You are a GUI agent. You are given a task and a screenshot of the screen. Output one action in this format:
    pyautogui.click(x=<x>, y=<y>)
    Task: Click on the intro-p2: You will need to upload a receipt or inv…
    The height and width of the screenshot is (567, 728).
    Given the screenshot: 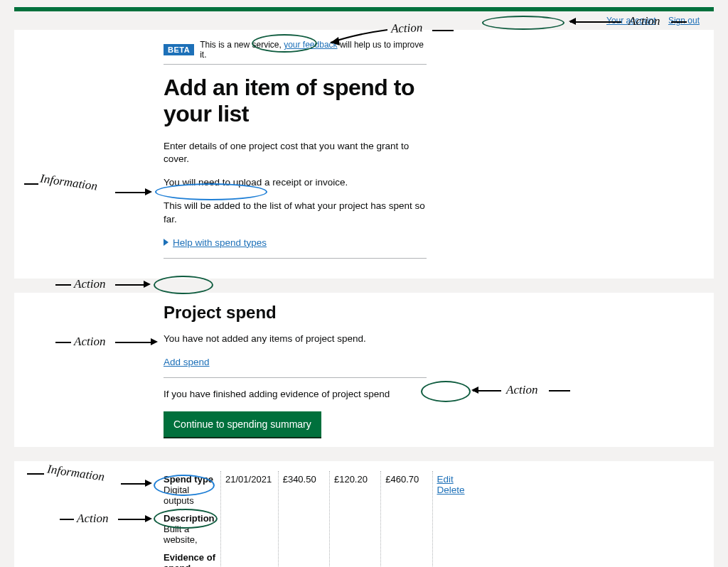 What is the action you would take?
    pyautogui.click(x=295, y=183)
    